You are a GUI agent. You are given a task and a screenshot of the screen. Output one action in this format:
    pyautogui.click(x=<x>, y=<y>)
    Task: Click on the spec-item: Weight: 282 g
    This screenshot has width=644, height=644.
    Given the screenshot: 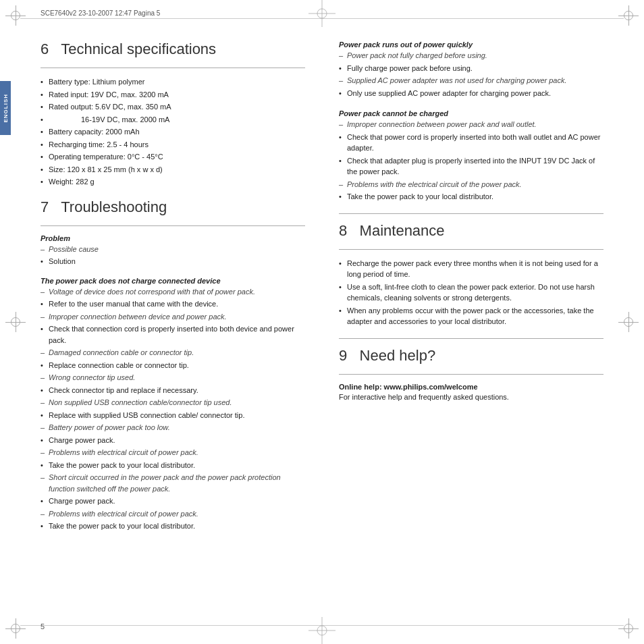 What is the action you would take?
    pyautogui.click(x=173, y=182)
    